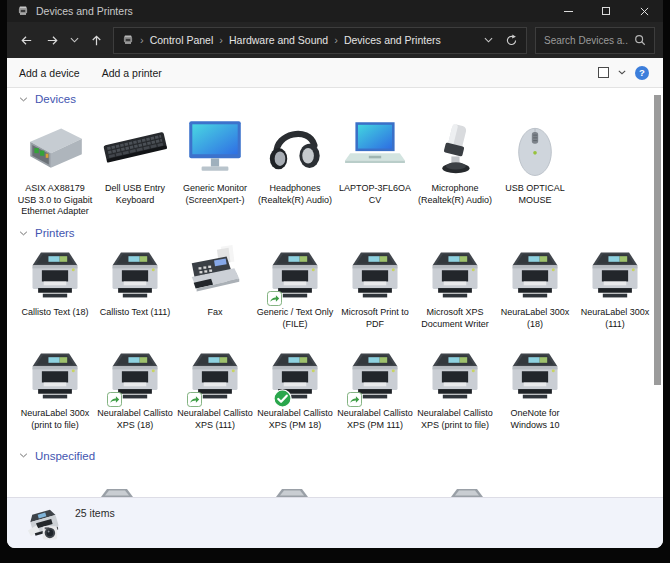 The width and height of the screenshot is (670, 563). Describe the element at coordinates (642, 72) in the screenshot. I see `help-icon: ?` at that location.